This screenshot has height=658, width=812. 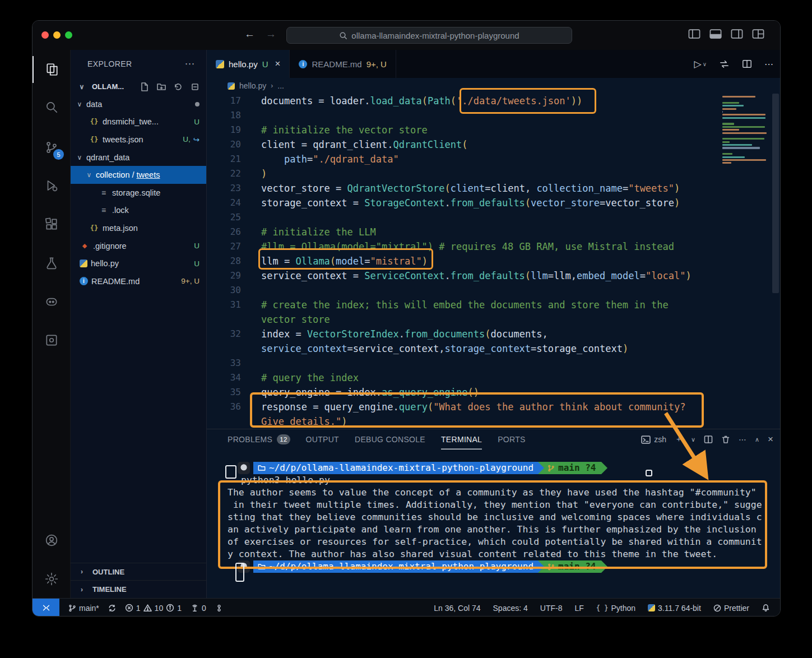 What do you see at coordinates (250, 439) in the screenshot?
I see `panel-tab-label: PROBLEMS` at bounding box center [250, 439].